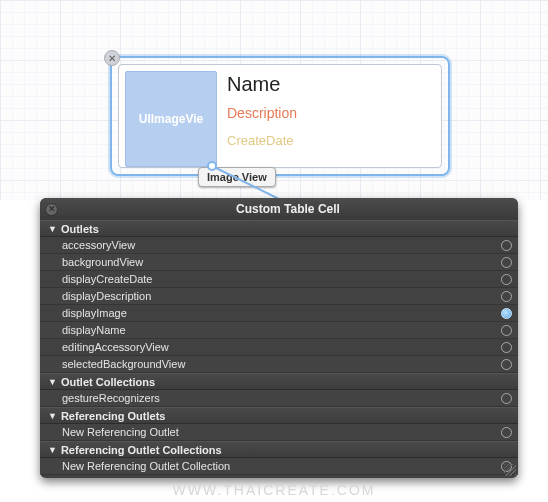 This screenshot has height=502, width=548. I want to click on table-cell-prototype: ✕ UIImageVie Name Description CreateDate, so click(280, 116).